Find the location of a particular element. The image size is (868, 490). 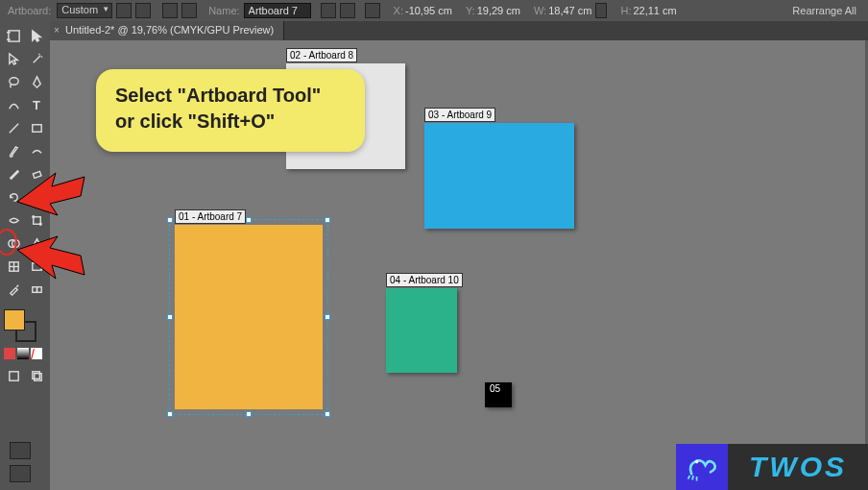

x-value: -10,95 cm is located at coordinates (428, 11).